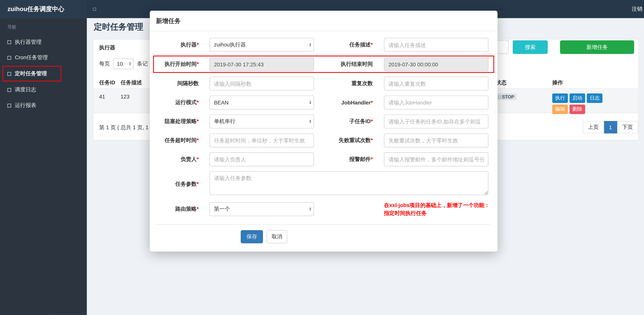 The image size is (644, 315). I want to click on annotation-red-box: 执行开始时间* 执行结束时间, so click(324, 64).